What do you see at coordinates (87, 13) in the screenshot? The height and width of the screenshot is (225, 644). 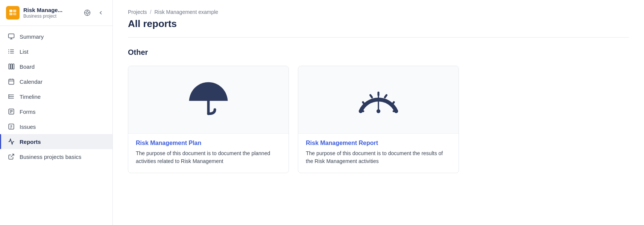 I see `paint-icon-button` at bounding box center [87, 13].